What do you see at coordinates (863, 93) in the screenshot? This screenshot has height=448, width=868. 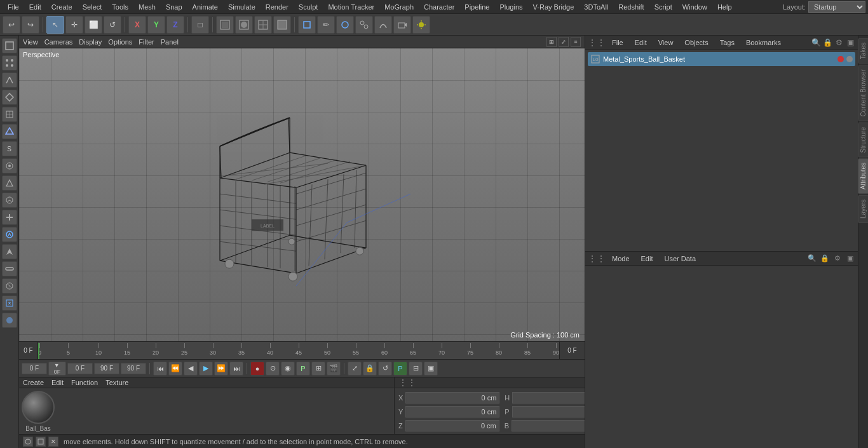 I see `tab-content-browser: Content Browser` at bounding box center [863, 93].